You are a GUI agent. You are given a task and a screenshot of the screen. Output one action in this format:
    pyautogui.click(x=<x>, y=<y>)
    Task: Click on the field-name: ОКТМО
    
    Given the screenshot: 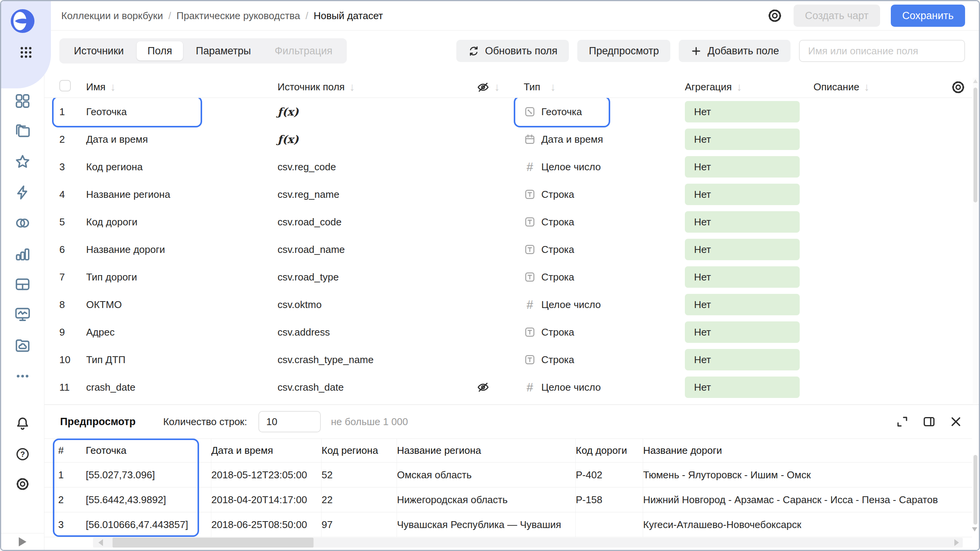 What is the action you would take?
    pyautogui.click(x=182, y=305)
    